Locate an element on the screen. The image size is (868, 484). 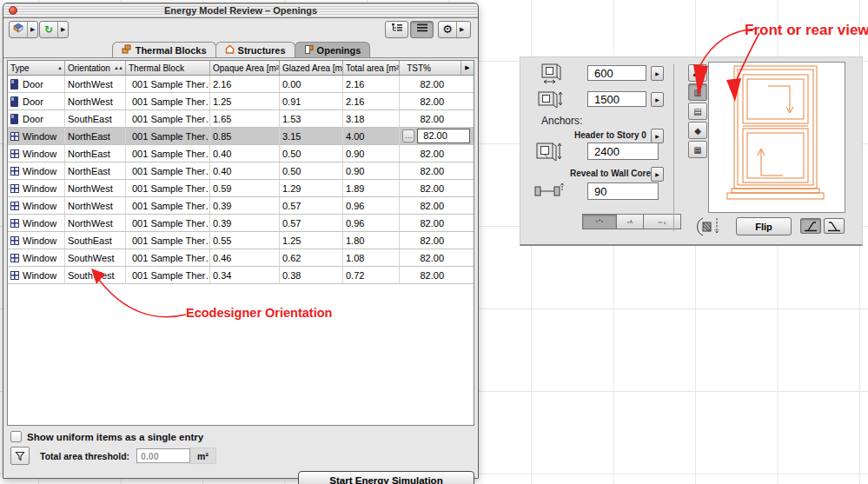
table-row: WindowSouthWest001 Sample Ther…0.340.380… is located at coordinates (241, 275).